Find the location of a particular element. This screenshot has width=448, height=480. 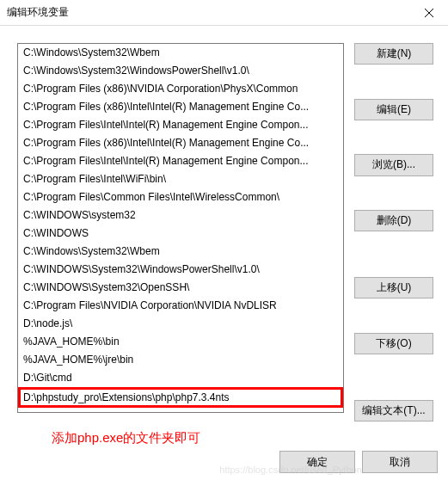

annotation-text: 添加php.exe的文件夹即可 is located at coordinates (126, 439).